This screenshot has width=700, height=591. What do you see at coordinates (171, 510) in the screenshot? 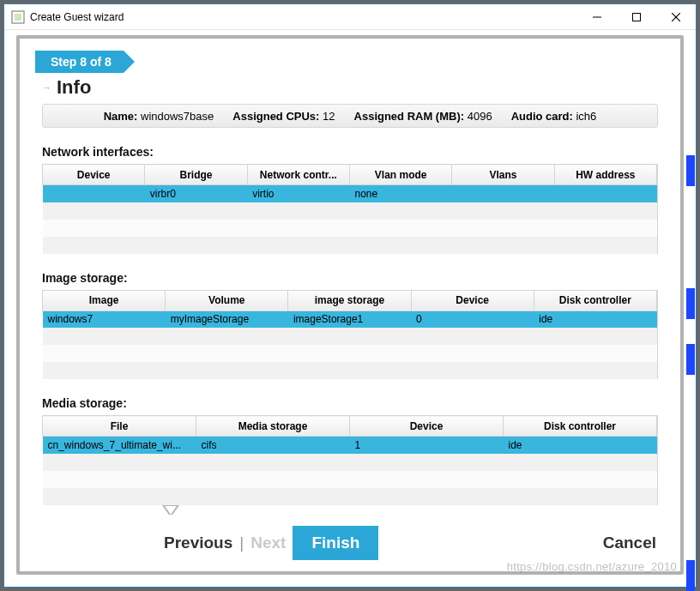
I see `panel-tail-icon` at bounding box center [171, 510].